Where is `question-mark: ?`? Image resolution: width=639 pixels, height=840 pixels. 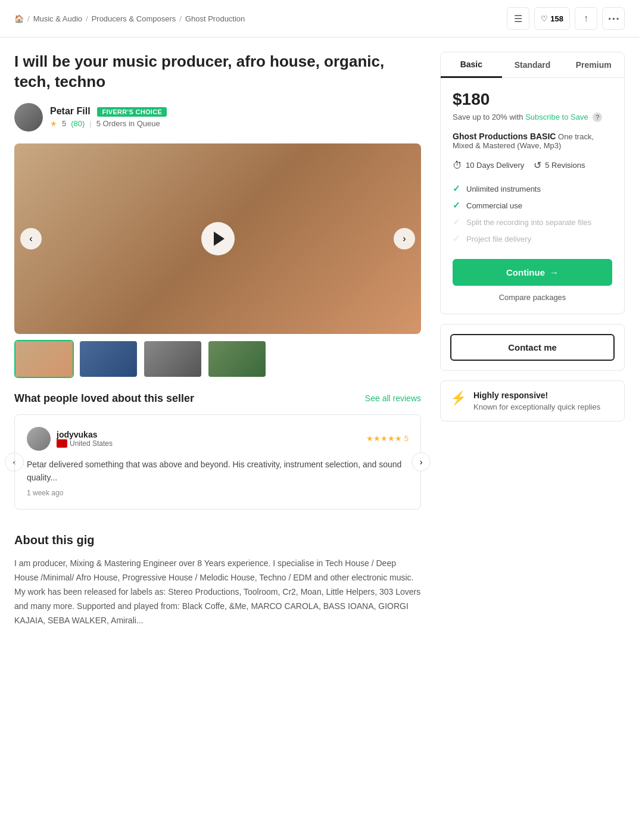 question-mark: ? is located at coordinates (597, 117).